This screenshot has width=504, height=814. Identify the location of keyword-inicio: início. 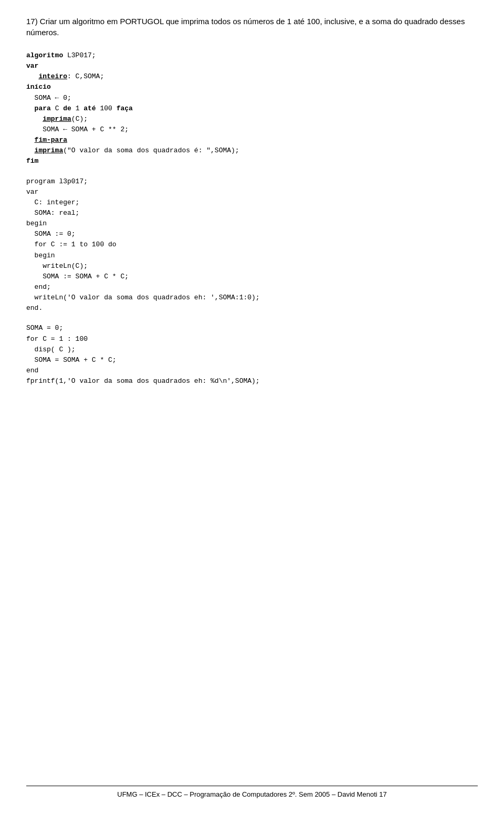
(39, 87).